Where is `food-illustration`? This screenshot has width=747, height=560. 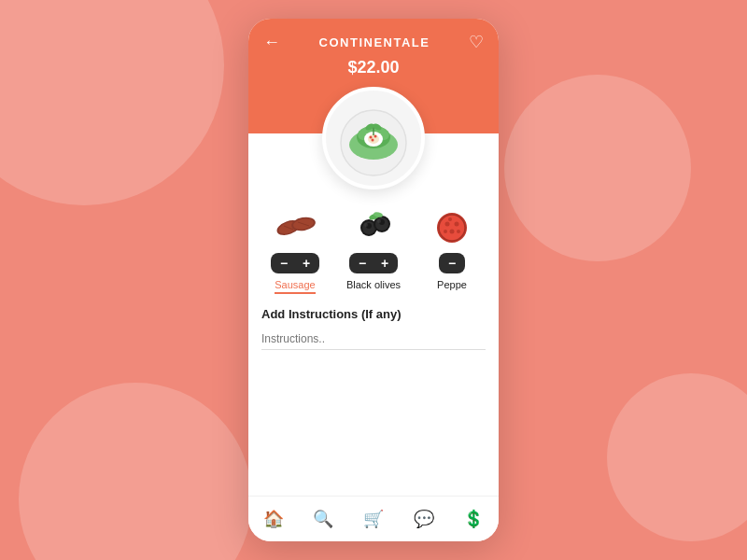 food-illustration is located at coordinates (374, 138).